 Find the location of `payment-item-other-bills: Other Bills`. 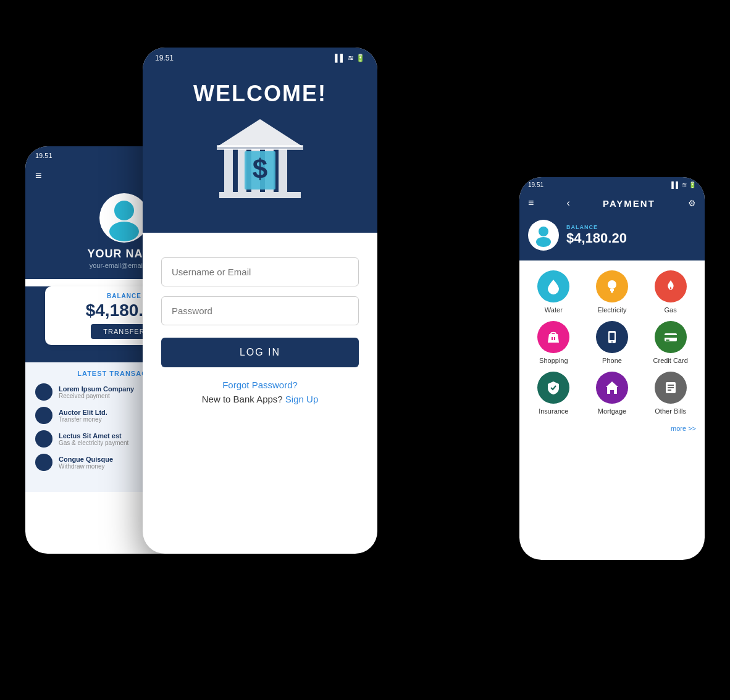

payment-item-other-bills: Other Bills is located at coordinates (671, 393).